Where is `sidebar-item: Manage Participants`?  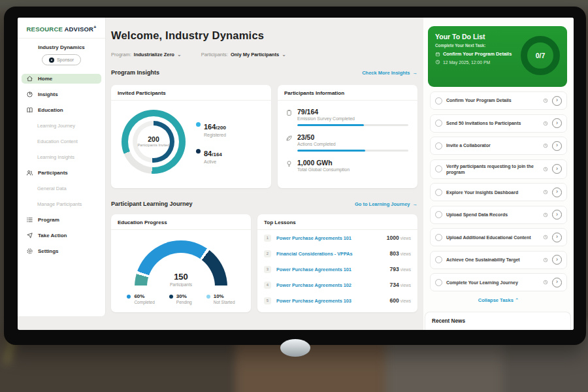 sidebar-item: Manage Participants is located at coordinates (61, 204).